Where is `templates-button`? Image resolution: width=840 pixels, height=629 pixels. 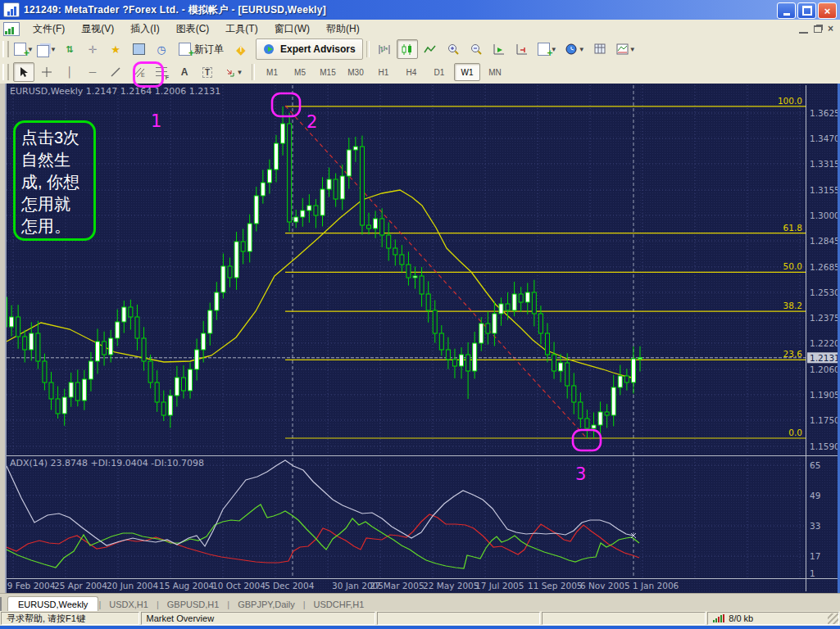 templates-button is located at coordinates (601, 49).